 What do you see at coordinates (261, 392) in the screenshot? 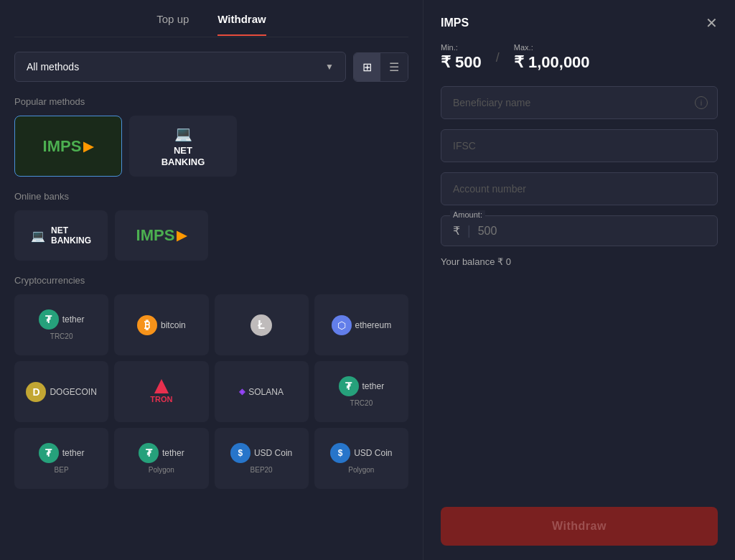
I see `solana-inner: ◈ SOLANA` at bounding box center [261, 392].